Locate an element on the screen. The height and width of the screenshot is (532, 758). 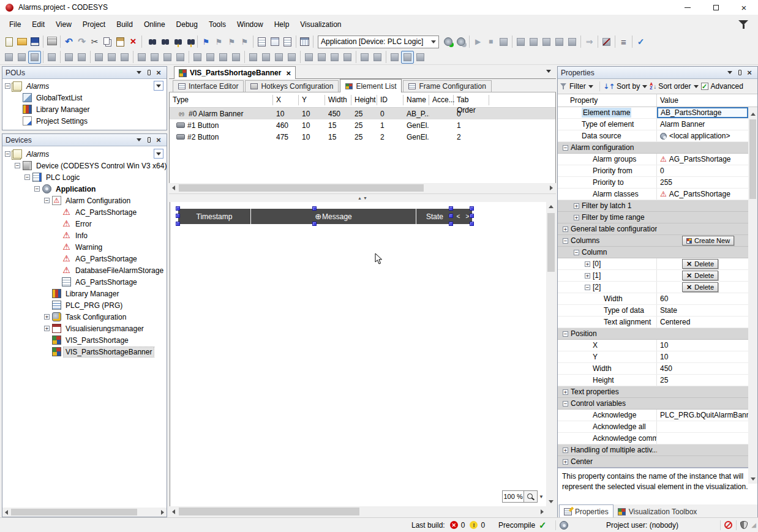
column-header-x: X is located at coordinates (286, 100).